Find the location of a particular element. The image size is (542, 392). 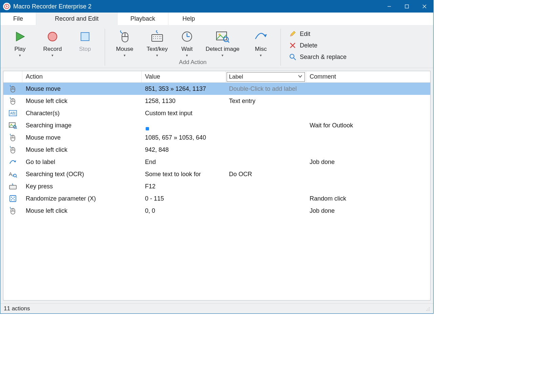

tab-file: File is located at coordinates (18, 19).